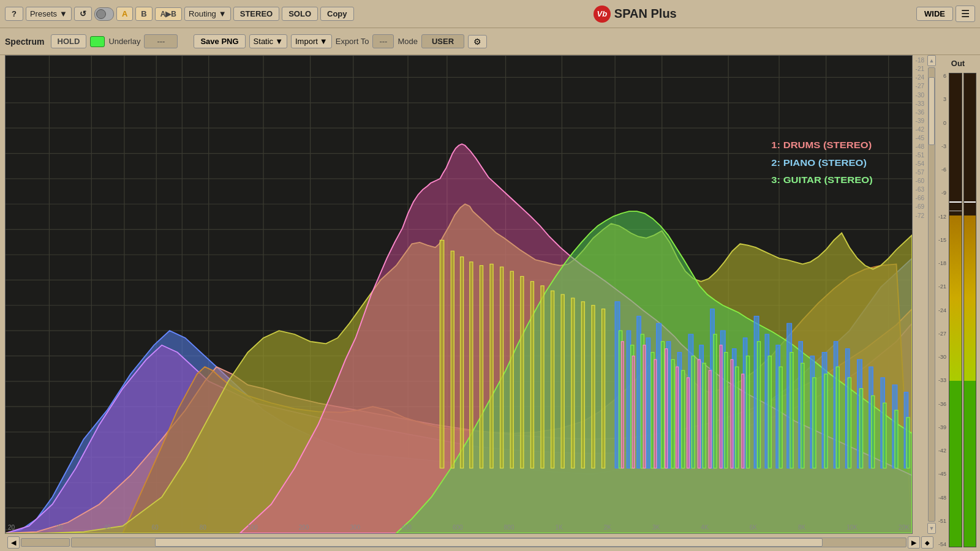 This screenshot has height=551, width=980. What do you see at coordinates (919, 173) in the screenshot?
I see `db-label: -57` at bounding box center [919, 173].